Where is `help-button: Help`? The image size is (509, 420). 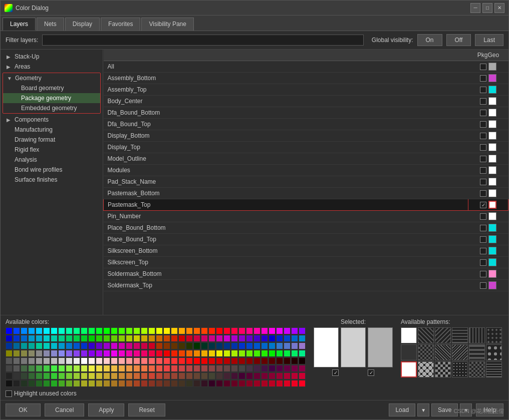
help-button: Help is located at coordinates (490, 410).